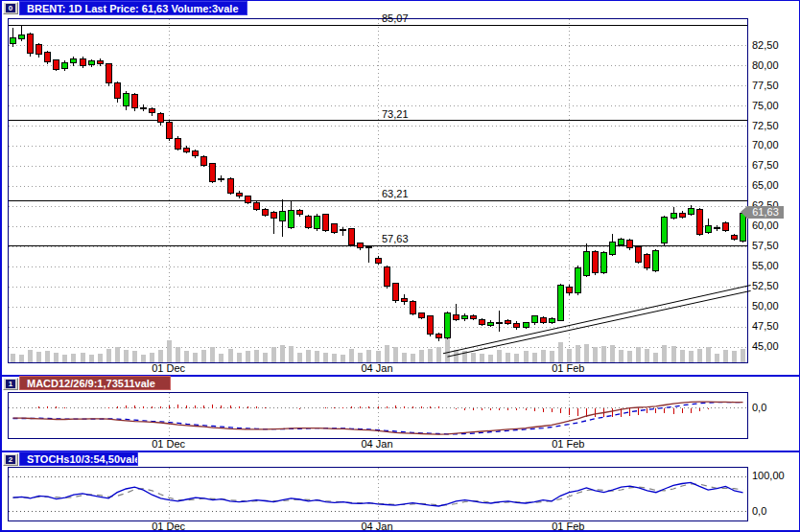  I want to click on macd-plot, so click(378, 416).